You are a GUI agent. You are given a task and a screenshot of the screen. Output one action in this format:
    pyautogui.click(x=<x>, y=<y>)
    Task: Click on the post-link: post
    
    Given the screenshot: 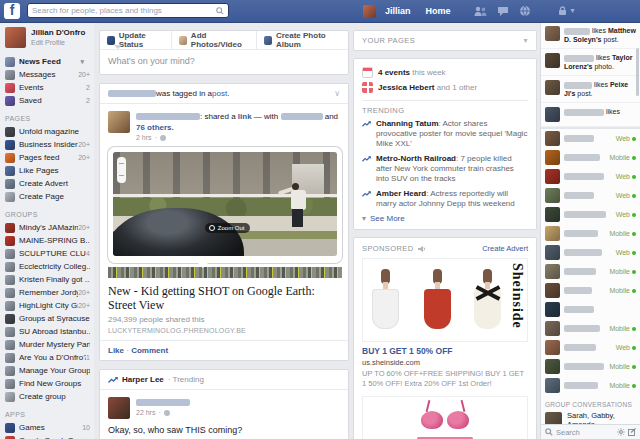 What is the action you would take?
    pyautogui.click(x=220, y=94)
    